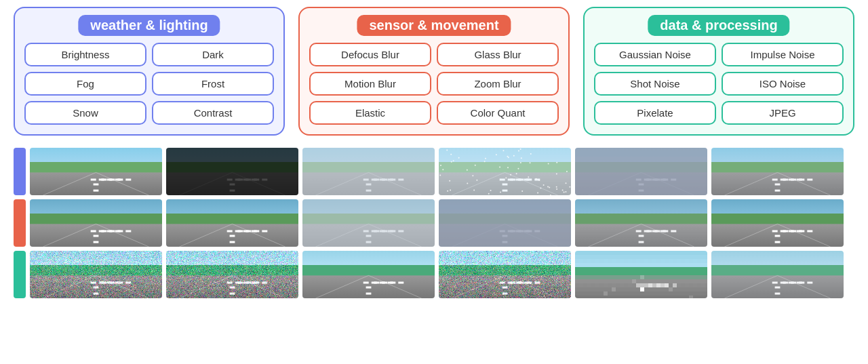 The height and width of the screenshot is (364, 868). What do you see at coordinates (20, 275) in the screenshot?
I see `row-indicator-green` at bounding box center [20, 275].